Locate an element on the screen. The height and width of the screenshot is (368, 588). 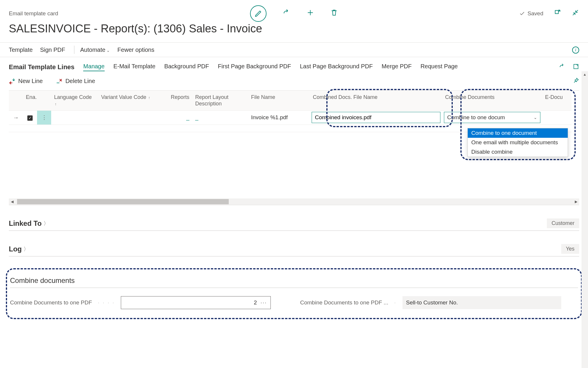
open-new-window-button is located at coordinates (557, 14).